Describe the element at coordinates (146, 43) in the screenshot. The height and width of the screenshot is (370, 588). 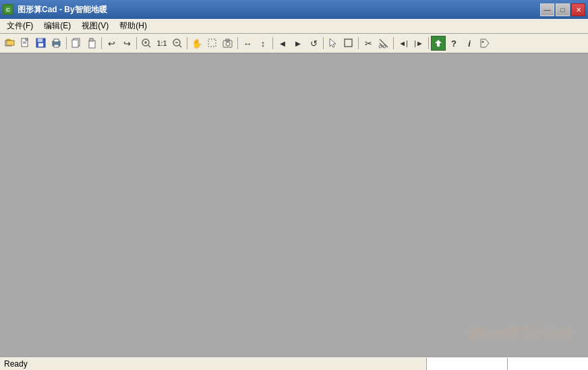
I see `zoomin-button` at that location.